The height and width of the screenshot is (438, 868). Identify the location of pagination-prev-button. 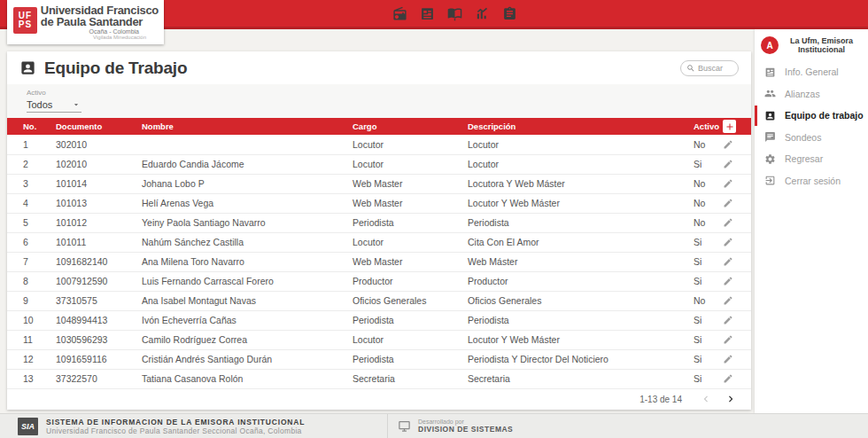
(706, 399).